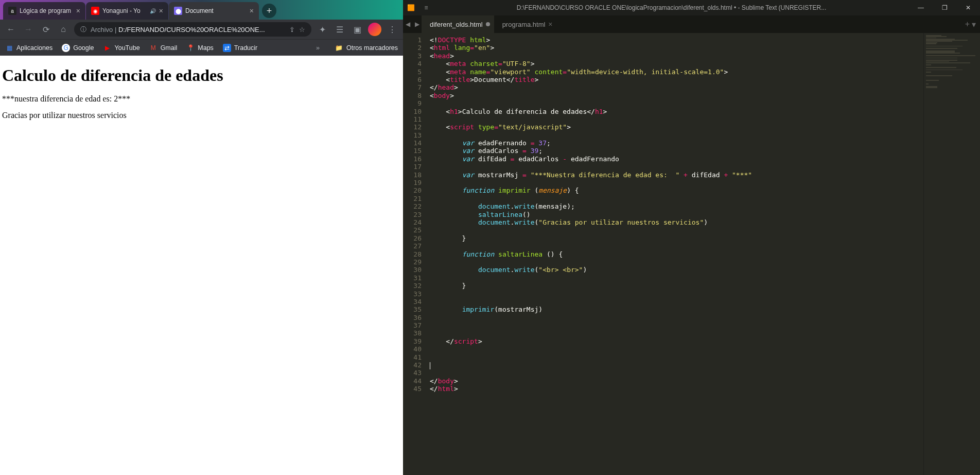 Image resolution: width=980 pixels, height=475 pixels. What do you see at coordinates (9, 48) in the screenshot?
I see `apps-icon: ▦` at bounding box center [9, 48].